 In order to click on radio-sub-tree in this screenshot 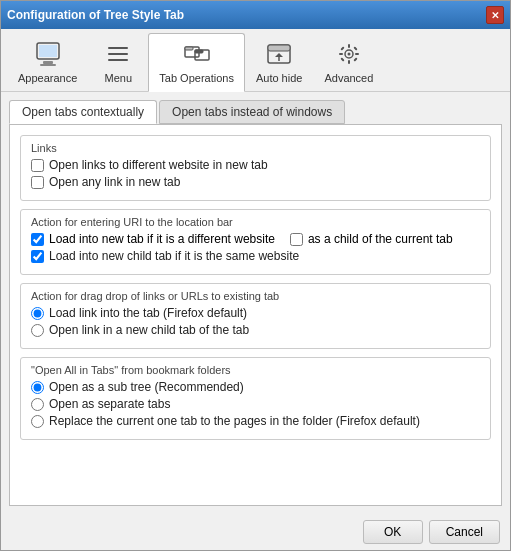, I will do `click(38, 388)`.